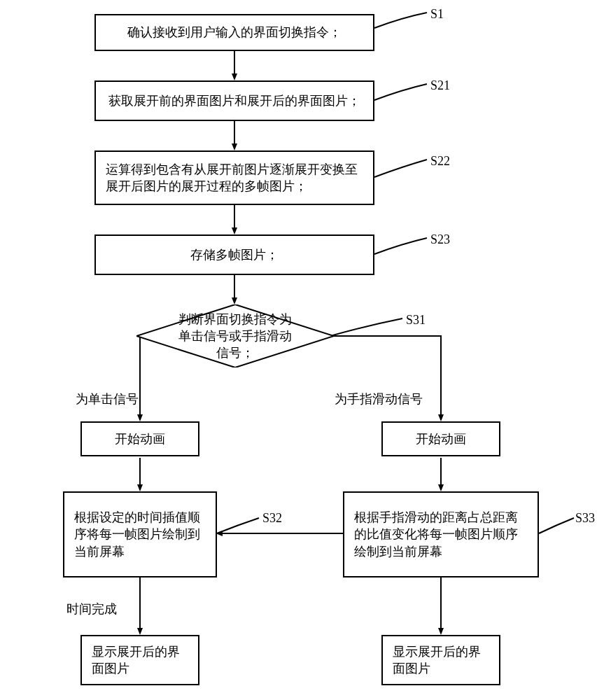 The width and height of the screenshot is (597, 700). Describe the element at coordinates (441, 535) in the screenshot. I see `step-s33-text: 根据手指滑动的距离占总距离的比值变化将每一帧图片顺序绘制到当前屏幕` at that location.